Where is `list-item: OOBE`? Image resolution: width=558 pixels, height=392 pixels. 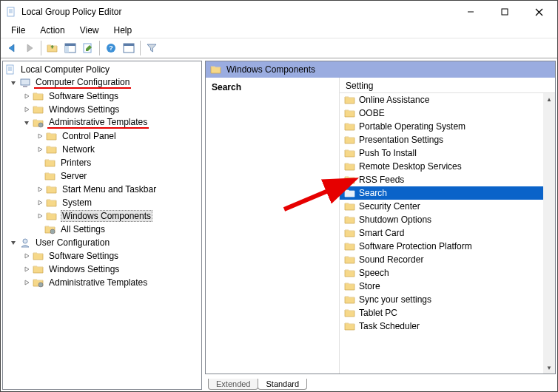
list-item: OOBE is located at coordinates (447, 113).